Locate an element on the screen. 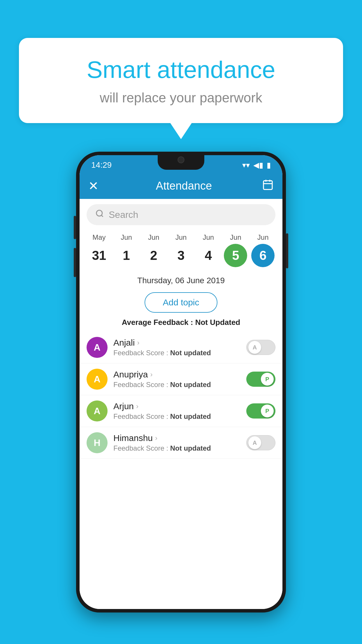 This screenshot has height=644, width=362. student-feedback-1: Feedback Score : Not updated is located at coordinates (177, 385).